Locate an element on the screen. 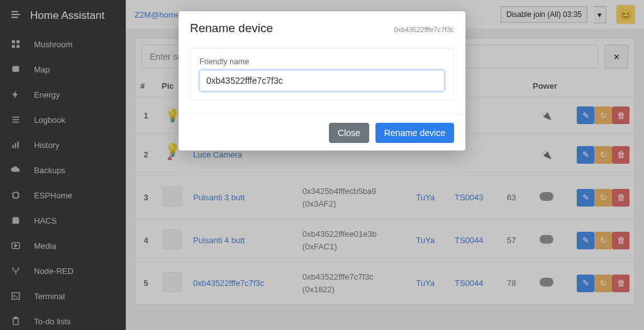 The image size is (644, 330). form-card: Friendly name is located at coordinates (322, 74).